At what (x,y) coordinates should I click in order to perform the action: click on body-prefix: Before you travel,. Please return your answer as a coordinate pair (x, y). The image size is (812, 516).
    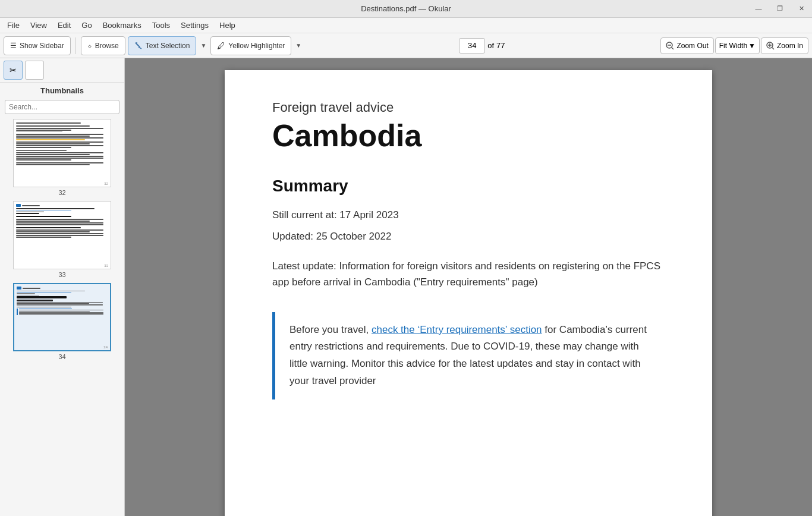
    Looking at the image, I should click on (331, 329).